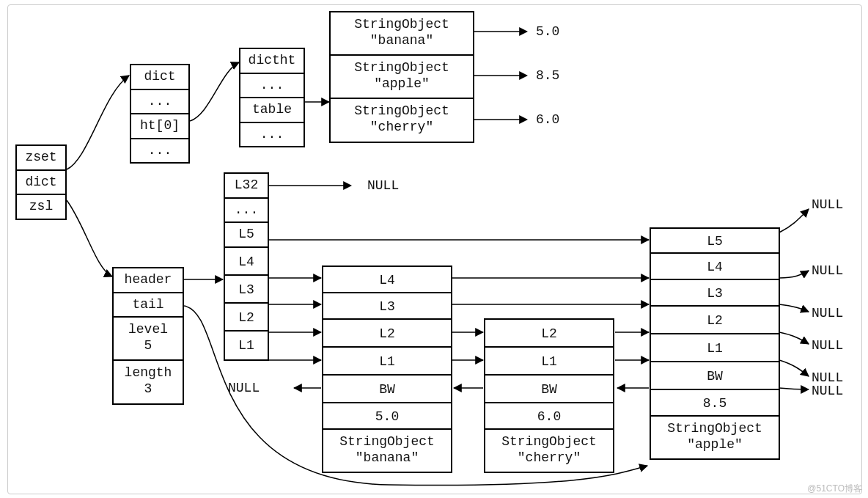  Describe the element at coordinates (387, 334) in the screenshot. I see `node1-L2: L2` at that location.